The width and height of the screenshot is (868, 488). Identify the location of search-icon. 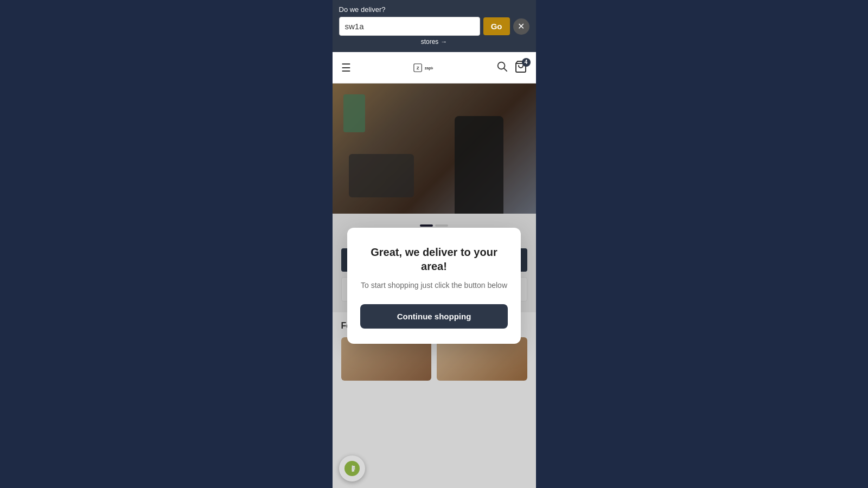
(502, 67).